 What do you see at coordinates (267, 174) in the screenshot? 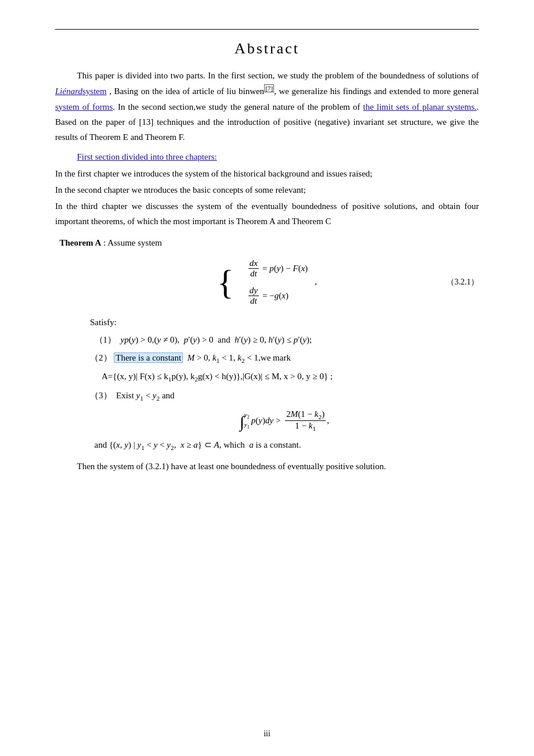
I see `chapter1-line: In the first chapter we introduces the s…` at bounding box center [267, 174].